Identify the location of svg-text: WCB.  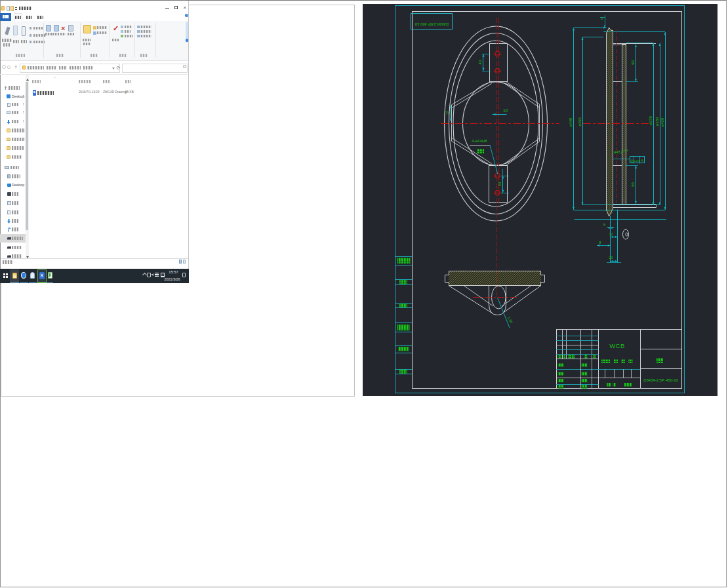
(617, 346).